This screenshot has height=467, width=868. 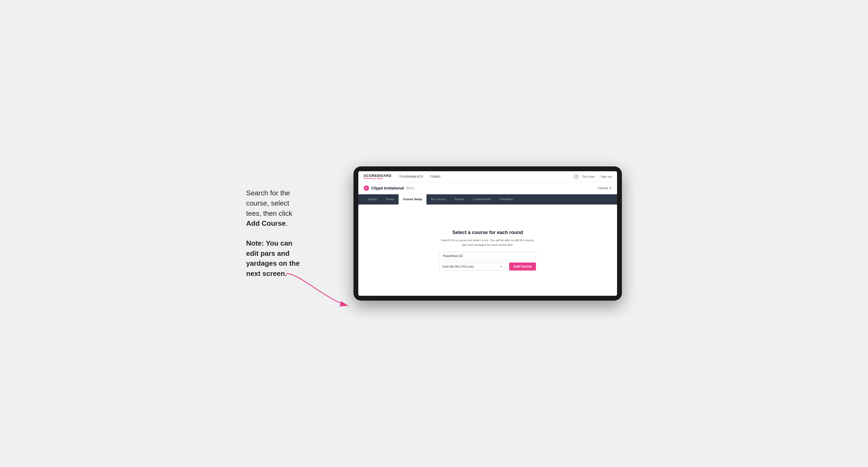 I want to click on section-title: Select a course for each round, so click(x=488, y=232).